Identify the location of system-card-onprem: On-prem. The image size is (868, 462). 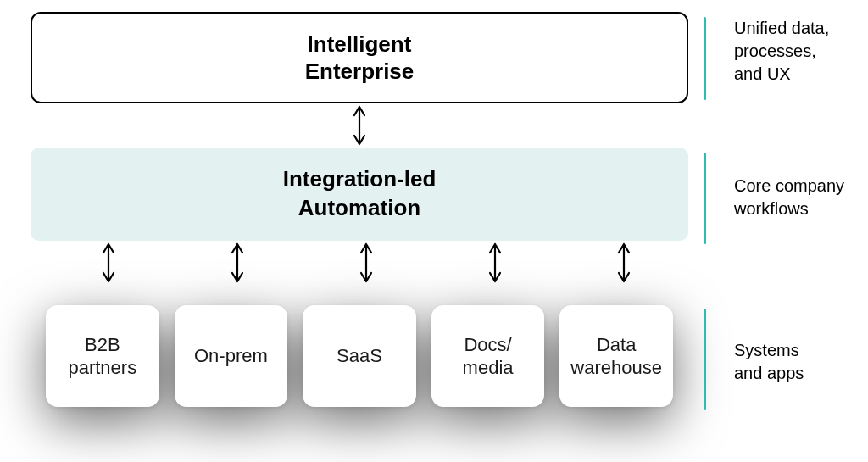
(231, 356).